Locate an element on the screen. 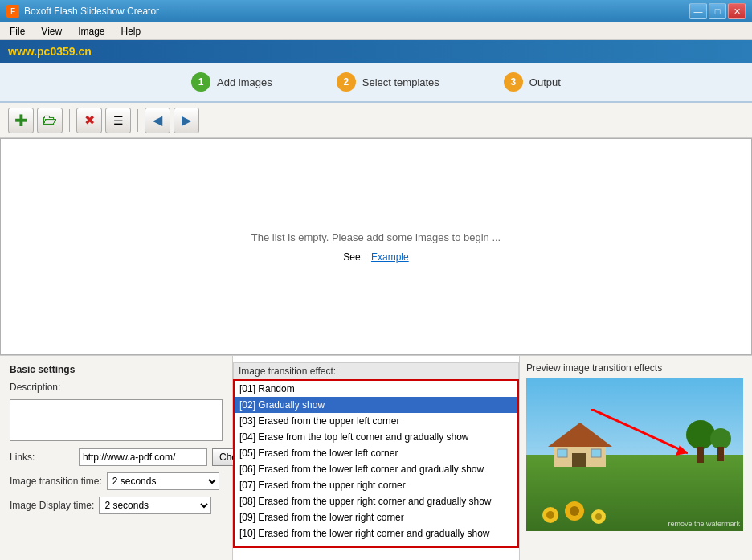 The image size is (752, 560). basic-settings-panel: Basic settings Description: Links: Check… is located at coordinates (116, 458).